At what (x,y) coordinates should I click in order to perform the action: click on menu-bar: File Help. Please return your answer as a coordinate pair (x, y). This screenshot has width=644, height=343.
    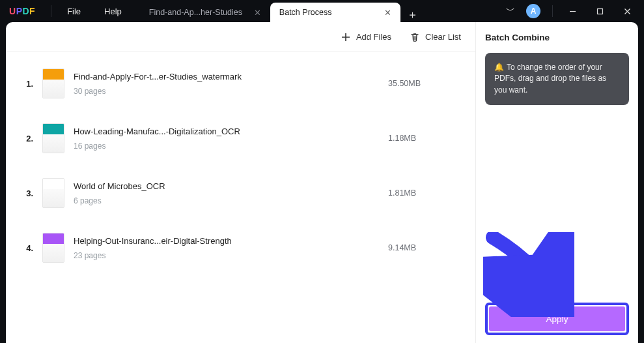
    Looking at the image, I should click on (94, 12).